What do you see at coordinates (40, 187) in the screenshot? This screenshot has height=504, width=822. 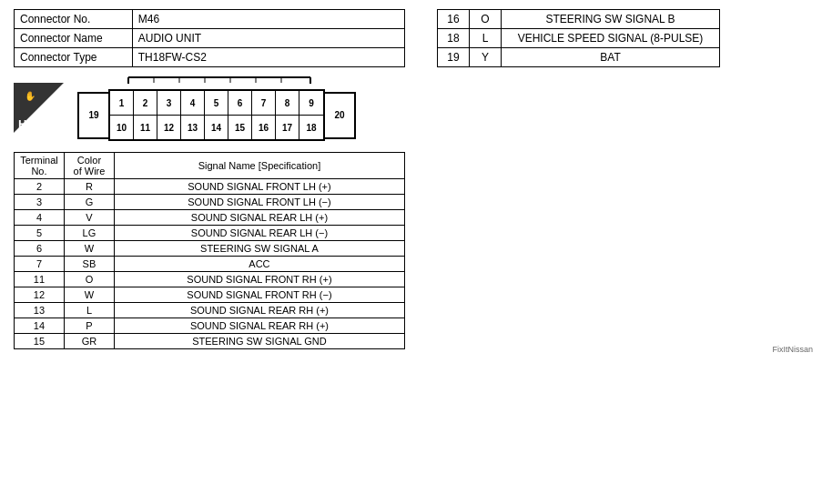 I see `terminal-no: 2` at bounding box center [40, 187].